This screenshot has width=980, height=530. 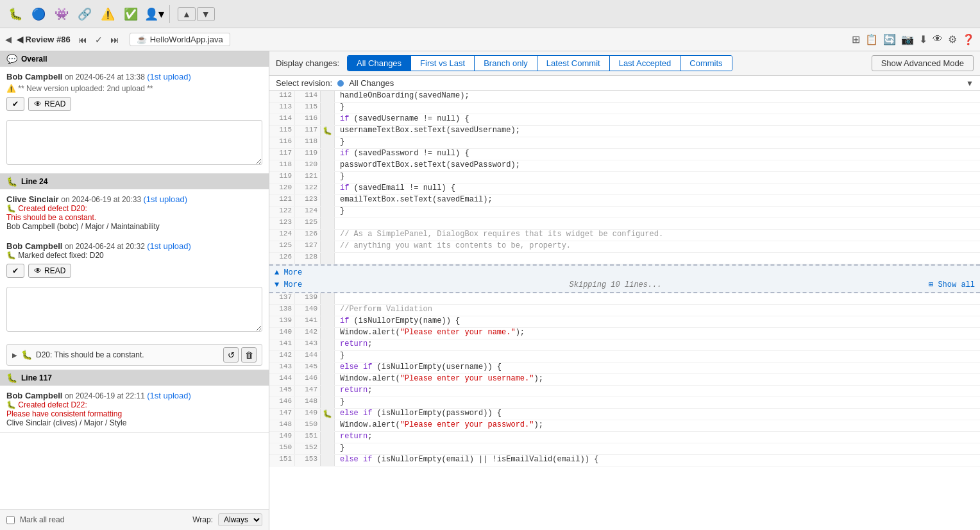 What do you see at coordinates (657, 334) in the screenshot?
I see `line-code: Window.alert("Please enter your name.");` at bounding box center [657, 334].